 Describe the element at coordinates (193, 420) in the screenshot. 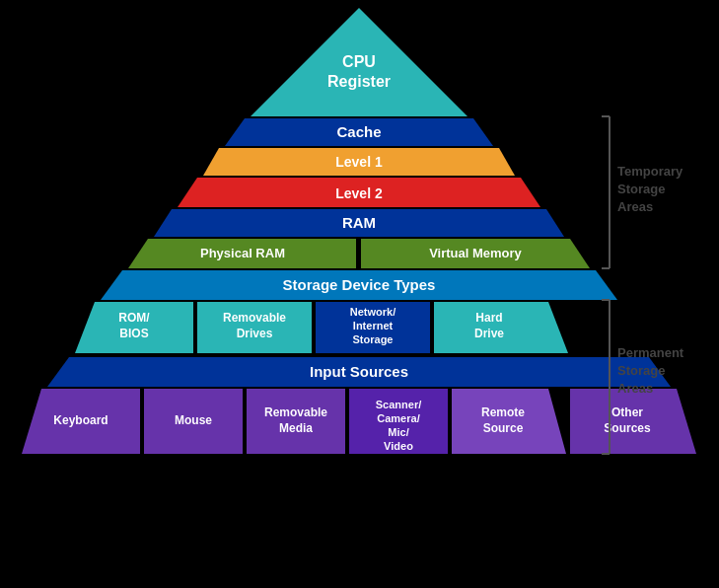

I see `input-mouse-label: Mouse` at that location.